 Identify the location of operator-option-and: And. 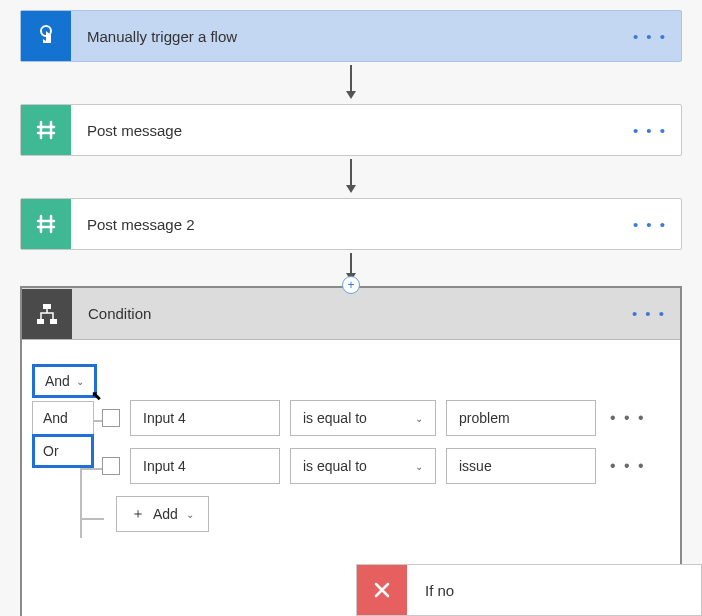
(63, 418).